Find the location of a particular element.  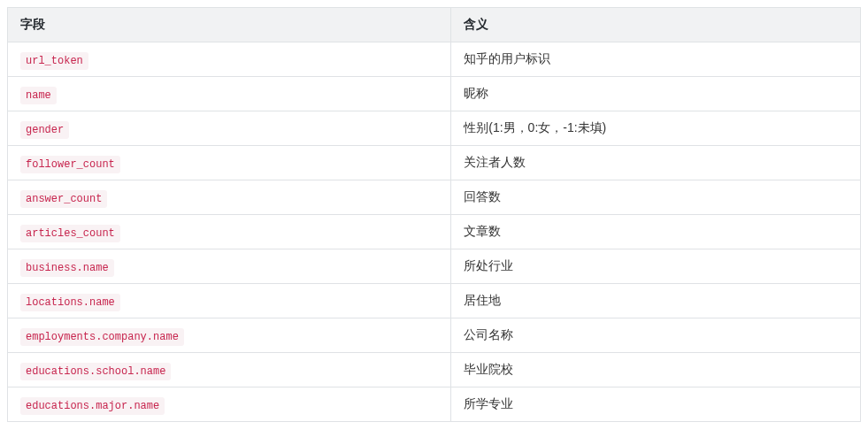

field-cell: business.name is located at coordinates (230, 267).